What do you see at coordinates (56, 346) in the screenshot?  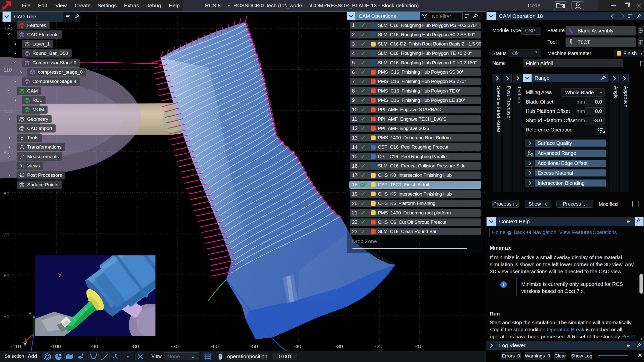 I see `svg-text: -100` at bounding box center [56, 346].